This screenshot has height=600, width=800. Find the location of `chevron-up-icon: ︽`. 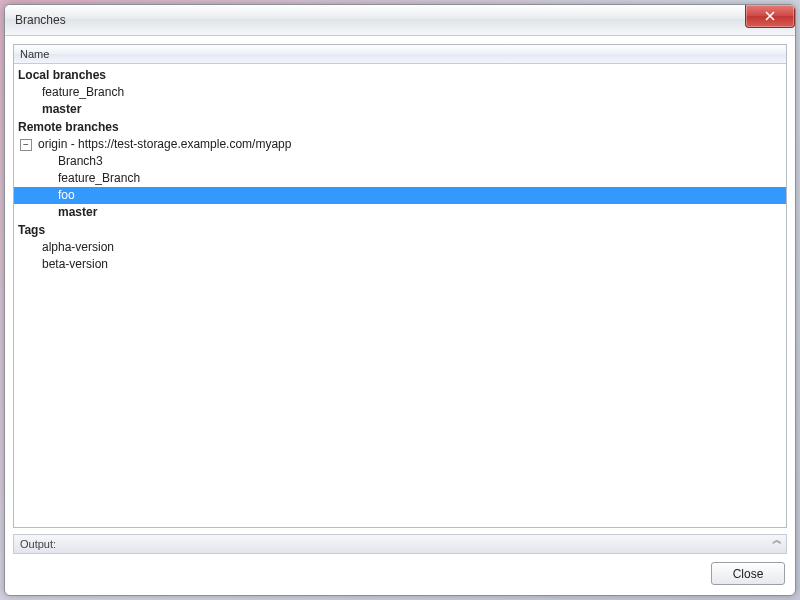

chevron-up-icon: ︽ is located at coordinates (776, 540).